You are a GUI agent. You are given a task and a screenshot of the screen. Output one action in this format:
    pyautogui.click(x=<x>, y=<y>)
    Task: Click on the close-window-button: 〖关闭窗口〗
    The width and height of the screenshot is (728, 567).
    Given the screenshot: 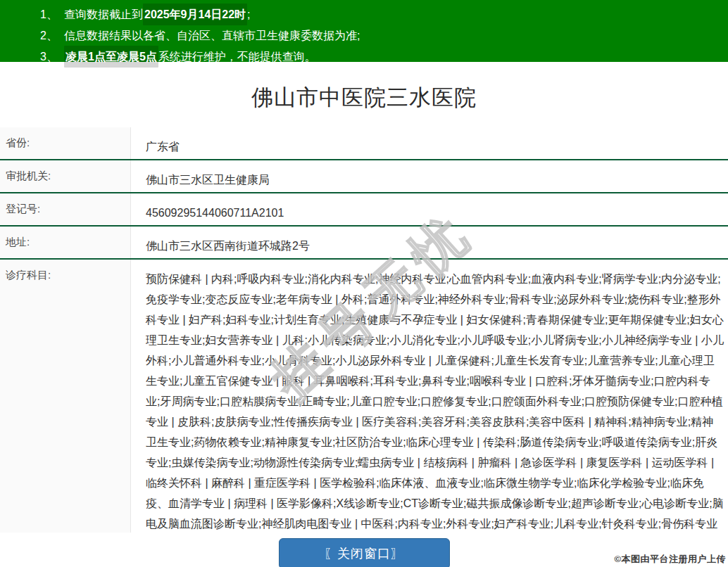 What is the action you would take?
    pyautogui.click(x=365, y=553)
    